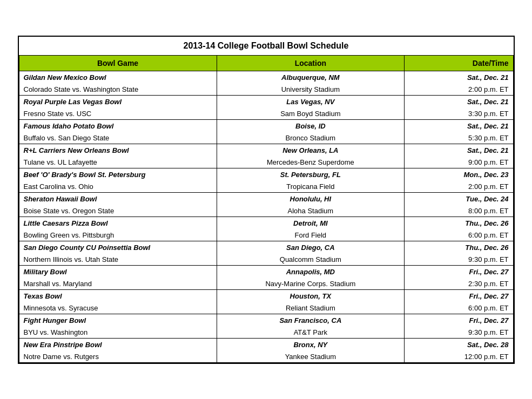 The height and width of the screenshot is (399, 532). Describe the element at coordinates (118, 138) in the screenshot. I see `matchup-teams: Buffalo vs. San Diego State` at that location.